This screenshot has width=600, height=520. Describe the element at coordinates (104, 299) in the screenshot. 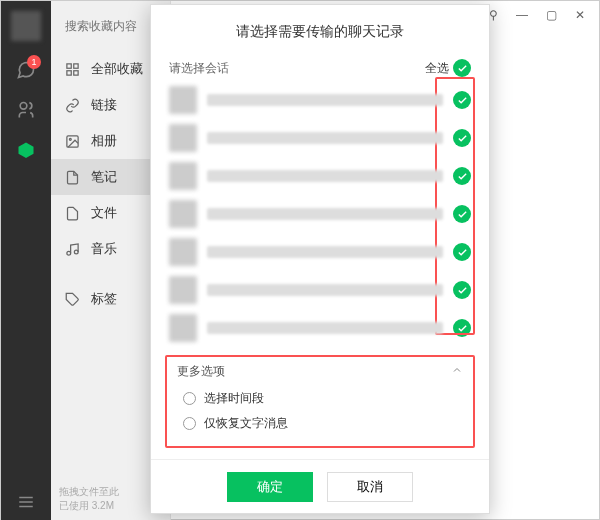

I see `cat-label: 标签` at that location.